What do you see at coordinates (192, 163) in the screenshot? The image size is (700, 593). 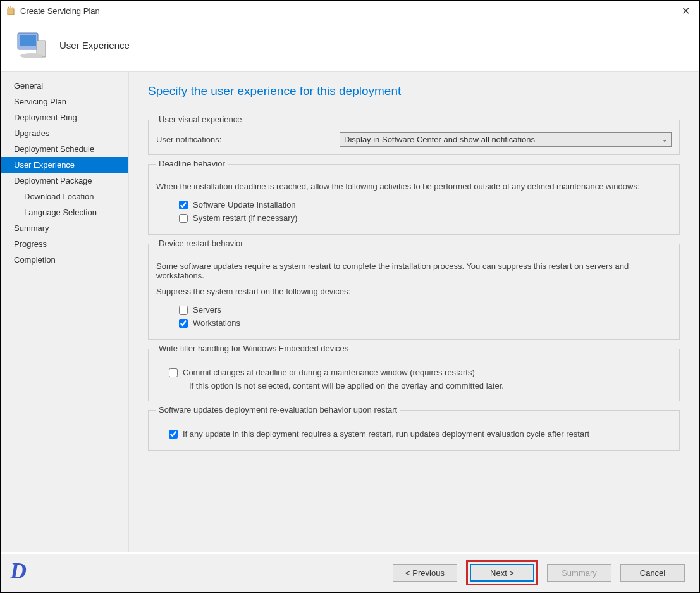 I see `legend-deadline: Deadline behavior` at bounding box center [192, 163].